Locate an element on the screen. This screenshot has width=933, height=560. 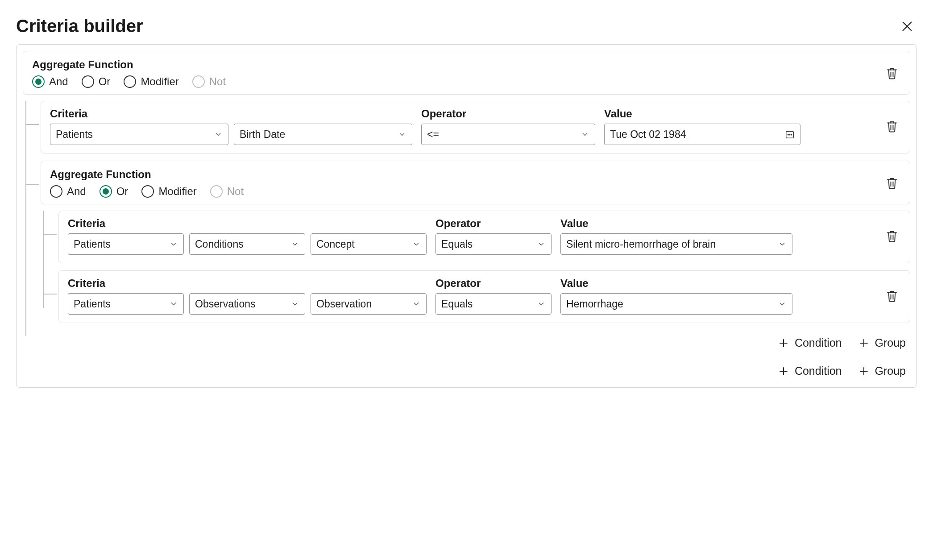
operator-dropdown: <= is located at coordinates (508, 134).